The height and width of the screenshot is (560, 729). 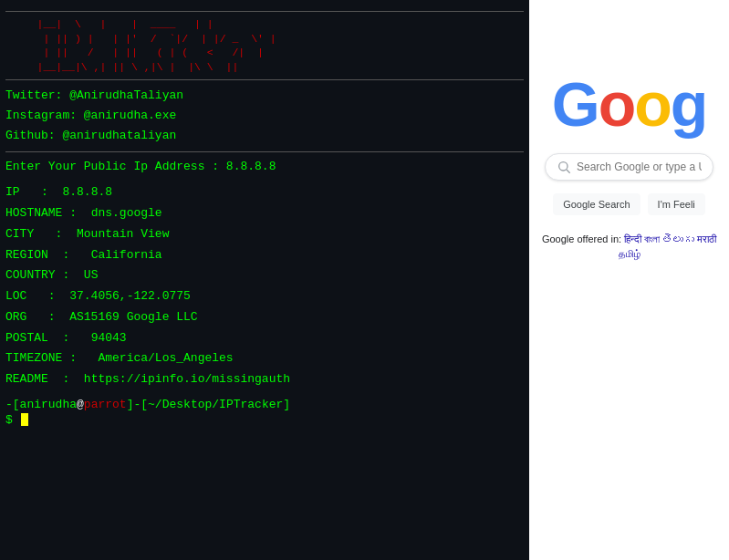 What do you see at coordinates (582, 239) in the screenshot?
I see `offered-label: Google offered in:` at bounding box center [582, 239].